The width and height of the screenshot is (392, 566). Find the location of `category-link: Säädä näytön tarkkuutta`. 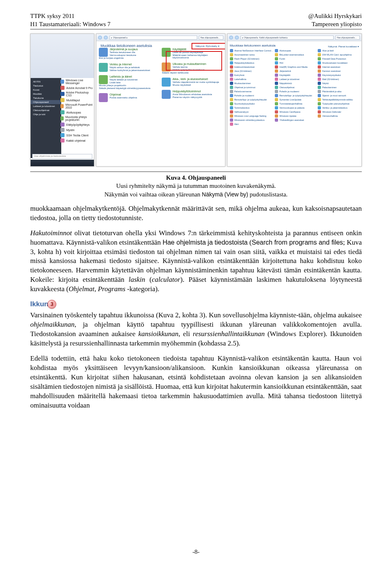

category-link: Säädä näytön tarkkuutta is located at coordinates (192, 73).